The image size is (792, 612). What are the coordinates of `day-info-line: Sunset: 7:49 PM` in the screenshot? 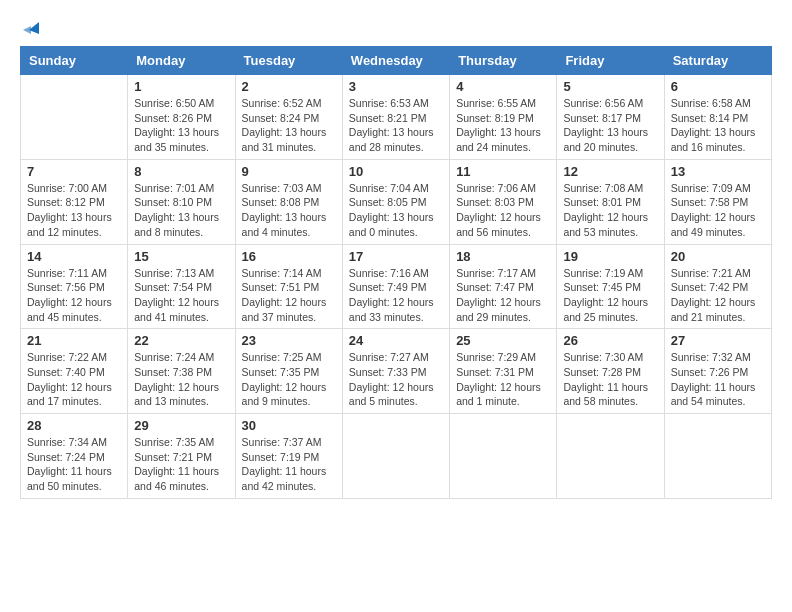 It's located at (396, 288).